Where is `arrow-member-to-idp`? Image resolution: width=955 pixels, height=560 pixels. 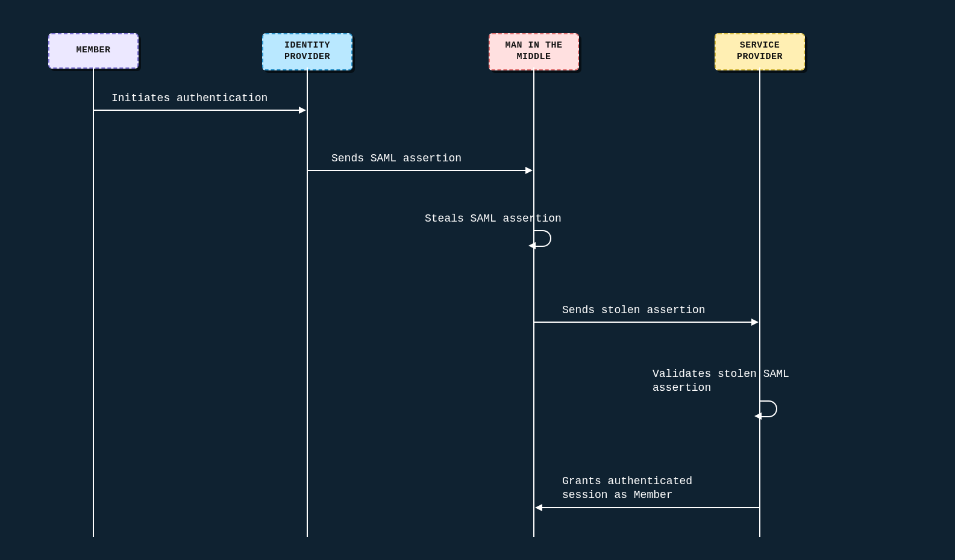 arrow-member-to-idp is located at coordinates (199, 110).